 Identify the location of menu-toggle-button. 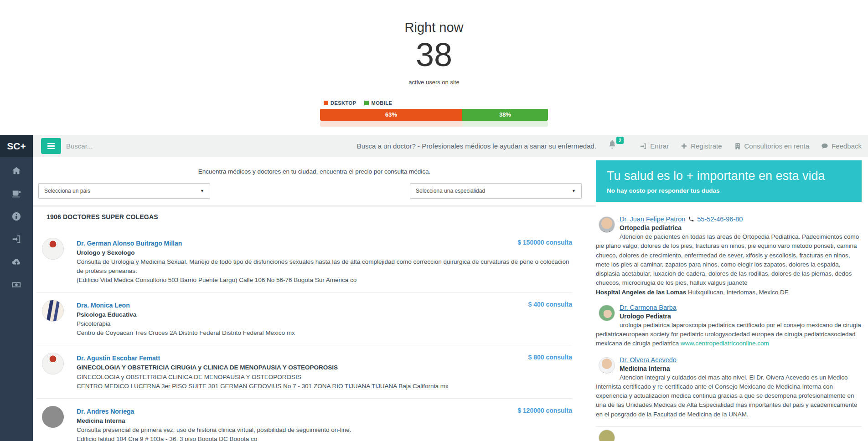
(51, 146).